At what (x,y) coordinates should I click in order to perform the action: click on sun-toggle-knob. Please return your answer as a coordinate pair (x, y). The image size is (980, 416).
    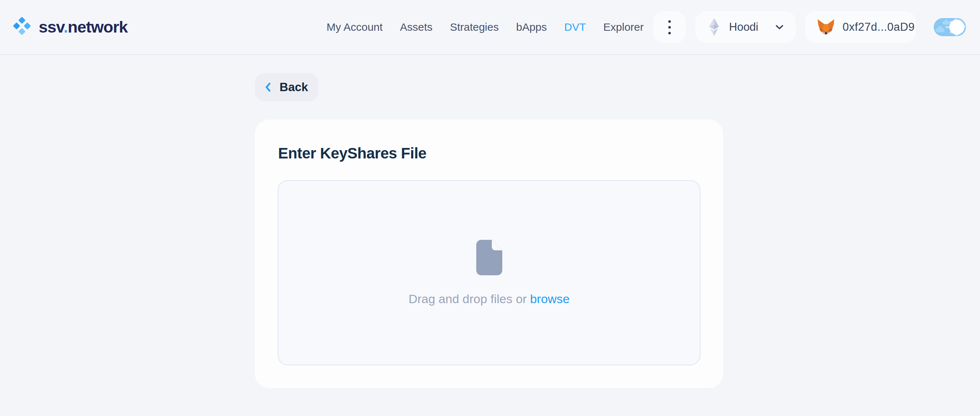
    Looking at the image, I should click on (957, 27).